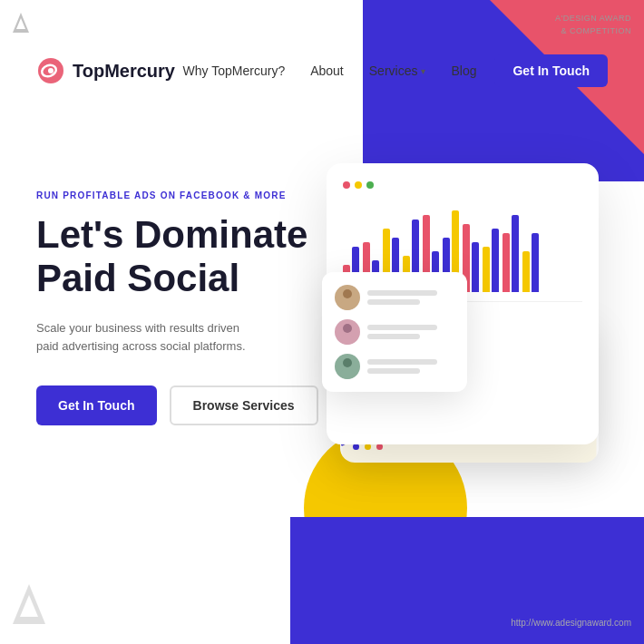  I want to click on get-in-touch-hero-button: Get In Touch, so click(96, 405).